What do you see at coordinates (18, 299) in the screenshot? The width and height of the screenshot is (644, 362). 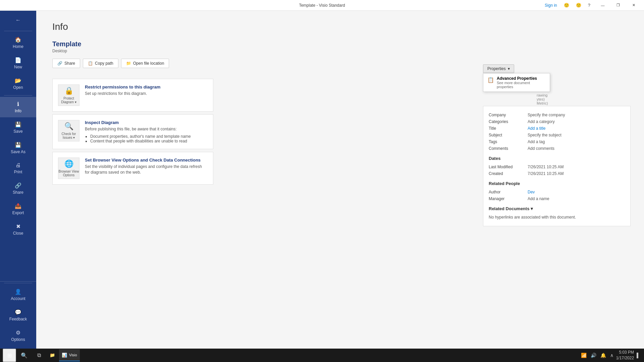 I see `sidebar-account-label: Account` at bounding box center [18, 299].